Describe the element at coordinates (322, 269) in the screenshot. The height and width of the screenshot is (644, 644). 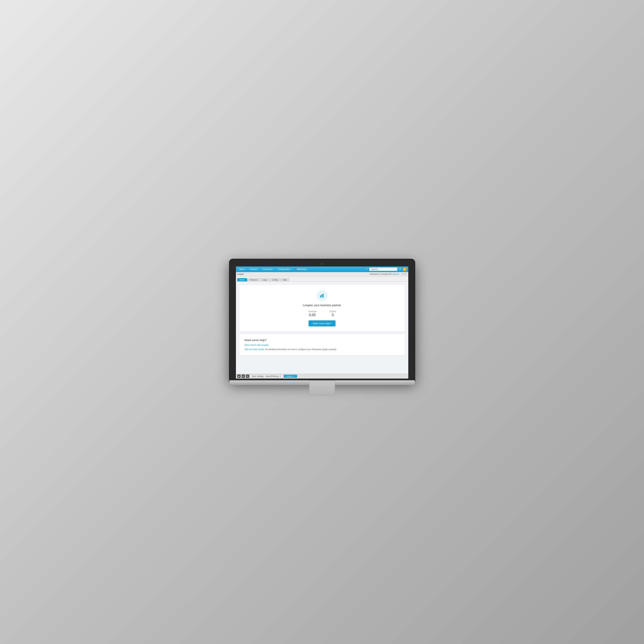
I see `top-nav: Items ▾ Content ▾ Customers ▾ Configurat…` at that location.